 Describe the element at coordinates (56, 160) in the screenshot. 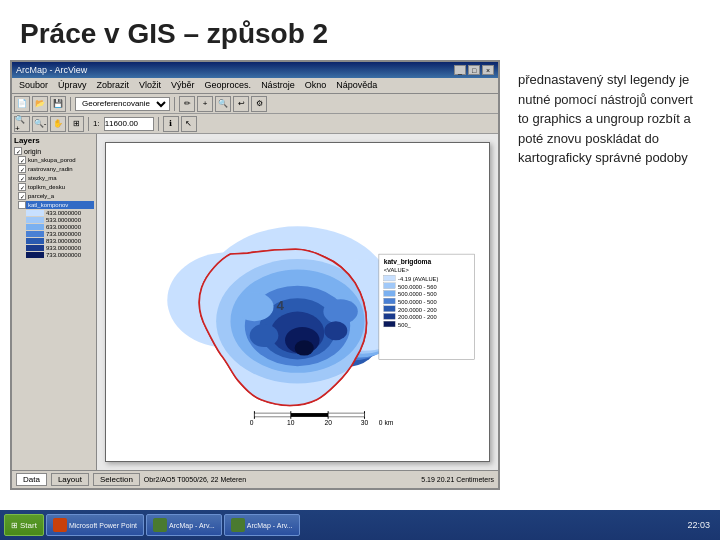

I see `toc-item-kunsk: ✓ kun_skupa_porod` at that location.